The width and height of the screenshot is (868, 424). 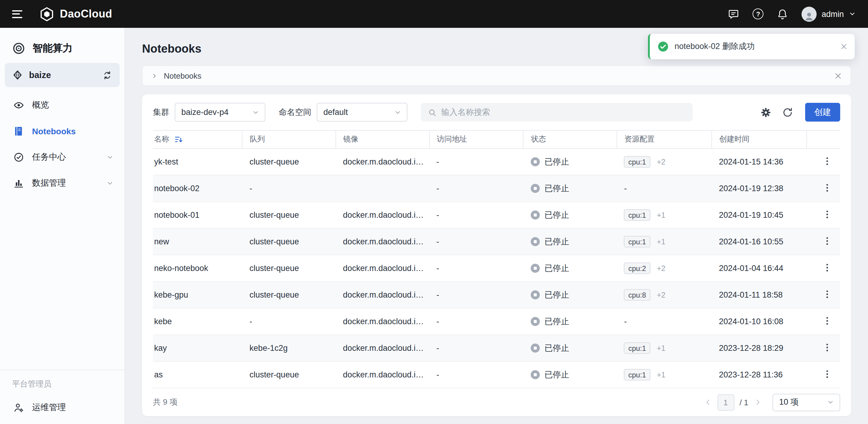 I want to click on user-menu: admin, so click(x=829, y=14).